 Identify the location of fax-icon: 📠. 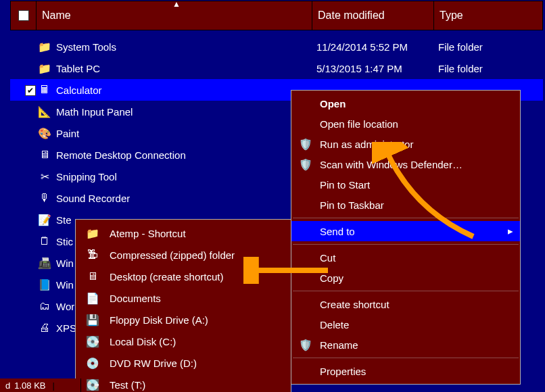
(45, 264).